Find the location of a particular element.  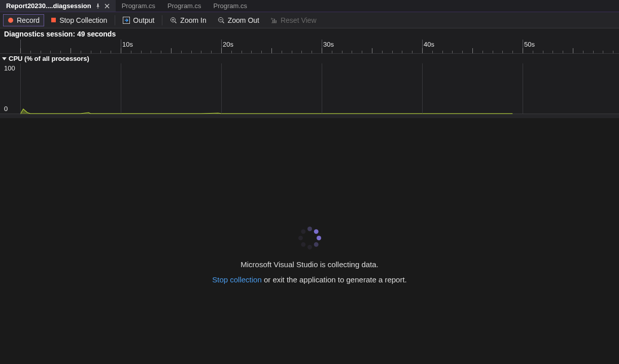

cpu-chart: 100 0 is located at coordinates (310, 89).